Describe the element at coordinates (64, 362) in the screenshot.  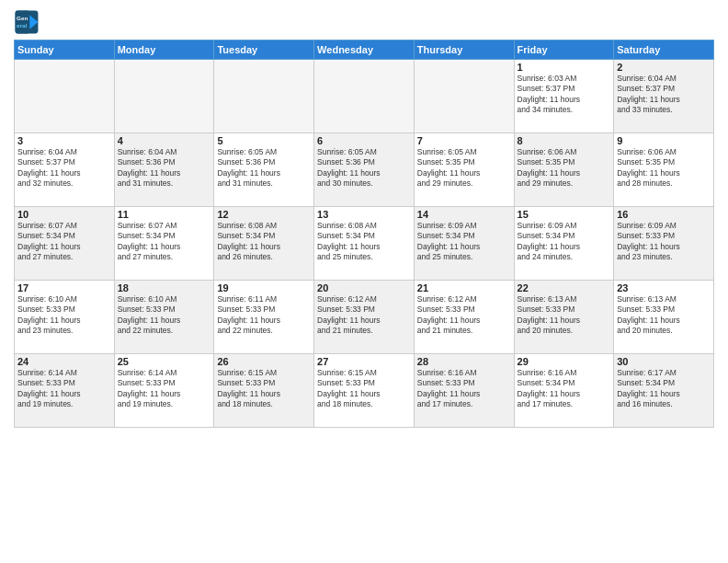
I see `day-number: 24` at that location.